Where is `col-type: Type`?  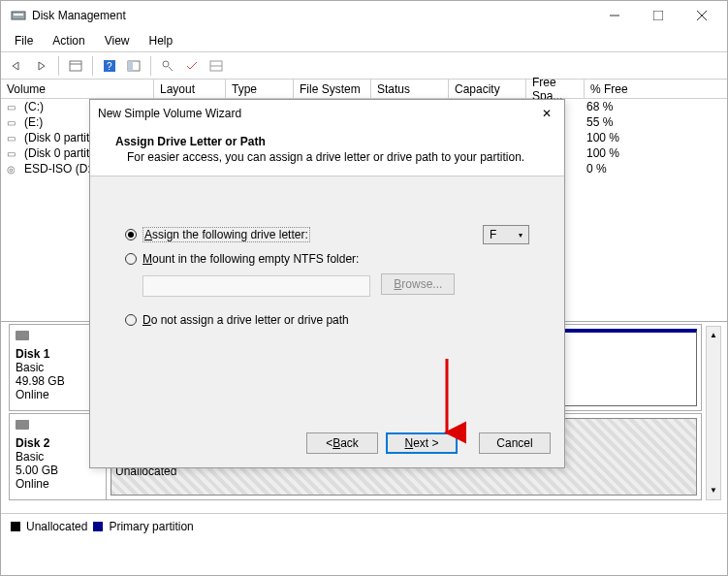 col-type: Type is located at coordinates (260, 89).